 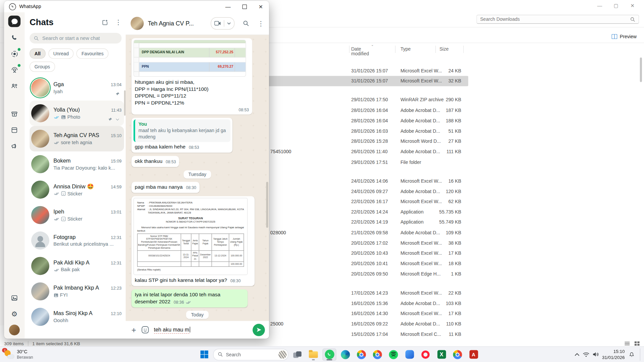 What do you see at coordinates (14, 38) in the screenshot?
I see `rail-calls-icon` at bounding box center [14, 38].